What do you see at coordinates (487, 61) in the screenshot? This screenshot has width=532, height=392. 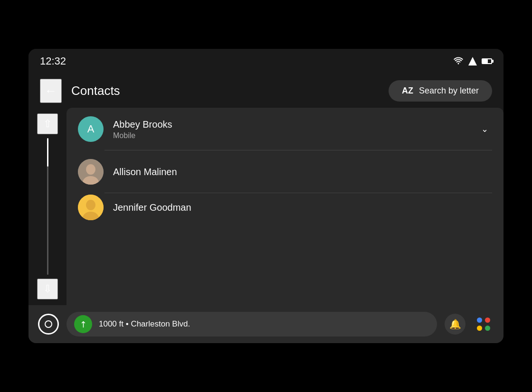 I see `battery-icon` at bounding box center [487, 61].